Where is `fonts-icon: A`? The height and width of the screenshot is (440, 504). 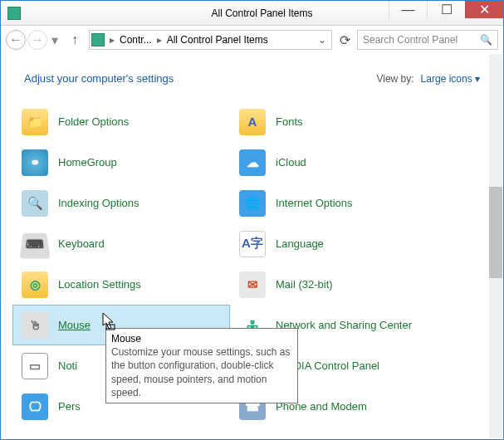 fonts-icon: A is located at coordinates (252, 122).